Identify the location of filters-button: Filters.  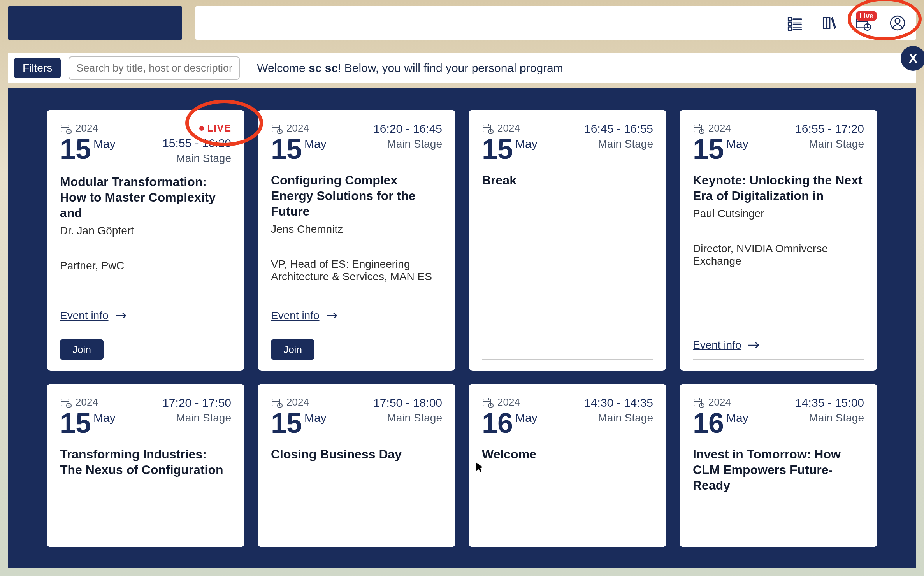
(37, 68).